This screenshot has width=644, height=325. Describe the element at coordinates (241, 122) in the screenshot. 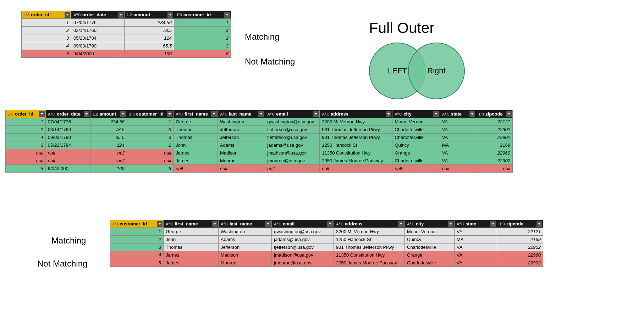

I see `cell: Washington` at that location.